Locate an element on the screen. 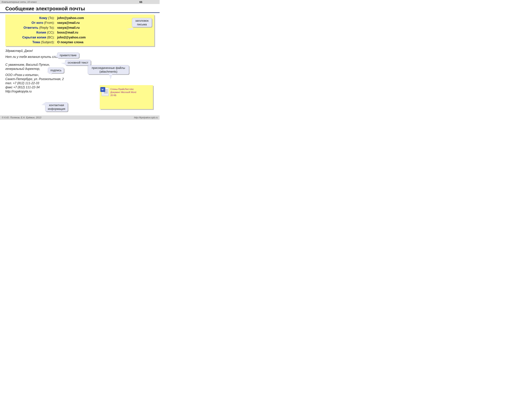 This screenshot has height=399, width=532. value-subject: О покупке слона is located at coordinates (104, 42).